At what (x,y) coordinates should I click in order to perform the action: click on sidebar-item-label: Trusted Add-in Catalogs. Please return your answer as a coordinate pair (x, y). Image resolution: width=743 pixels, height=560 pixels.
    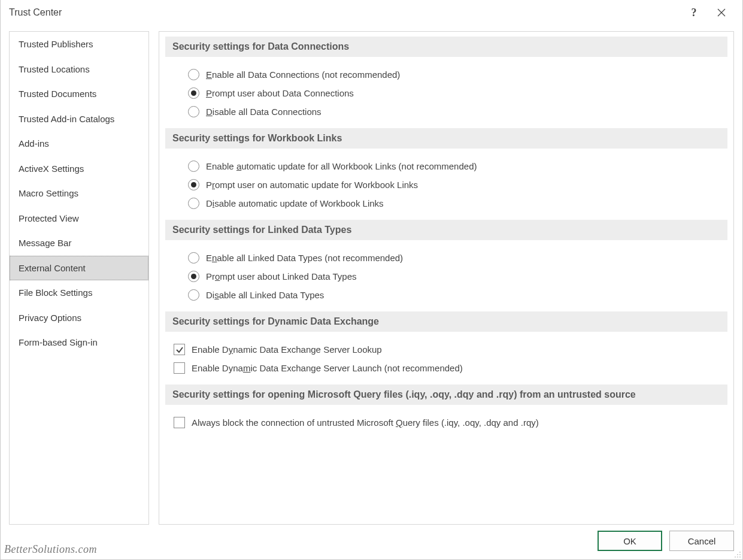
    Looking at the image, I should click on (66, 119).